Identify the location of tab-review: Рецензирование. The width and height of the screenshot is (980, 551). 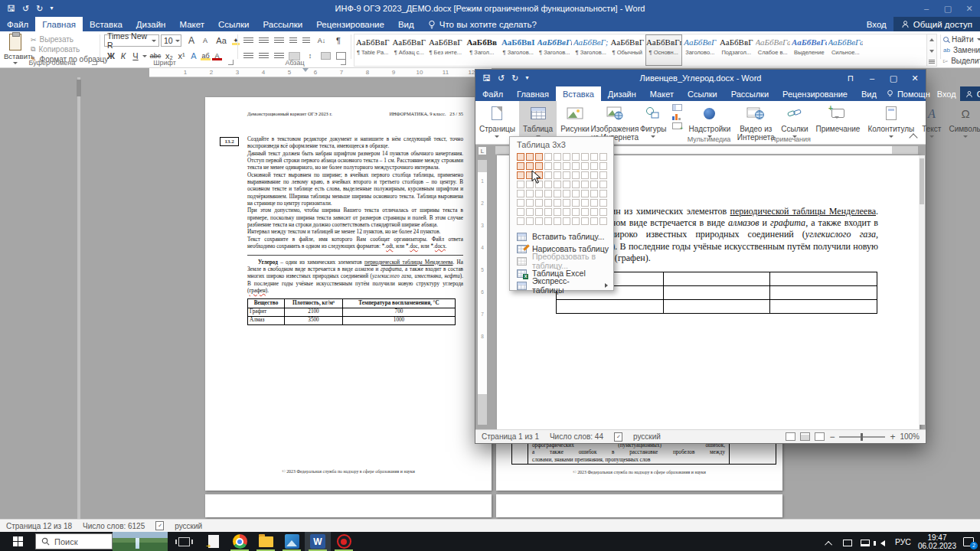
(815, 93).